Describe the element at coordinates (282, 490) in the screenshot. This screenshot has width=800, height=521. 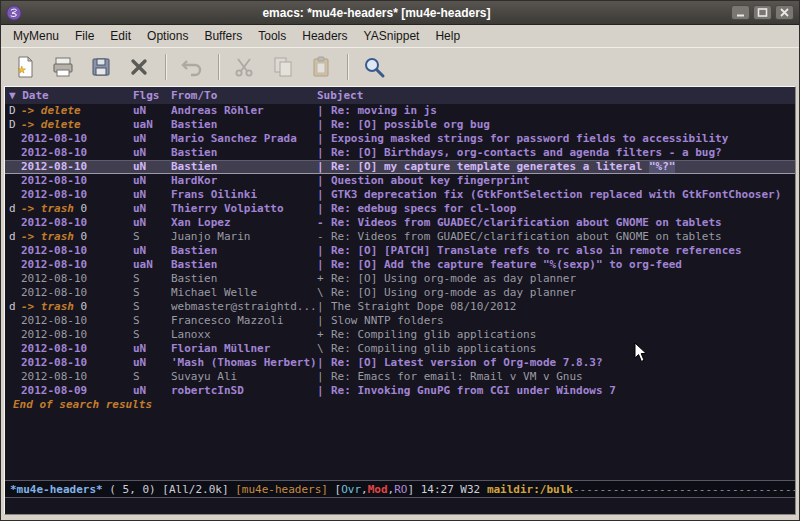
I see `modeline-segment-mode: [mu4e-headers]` at that location.